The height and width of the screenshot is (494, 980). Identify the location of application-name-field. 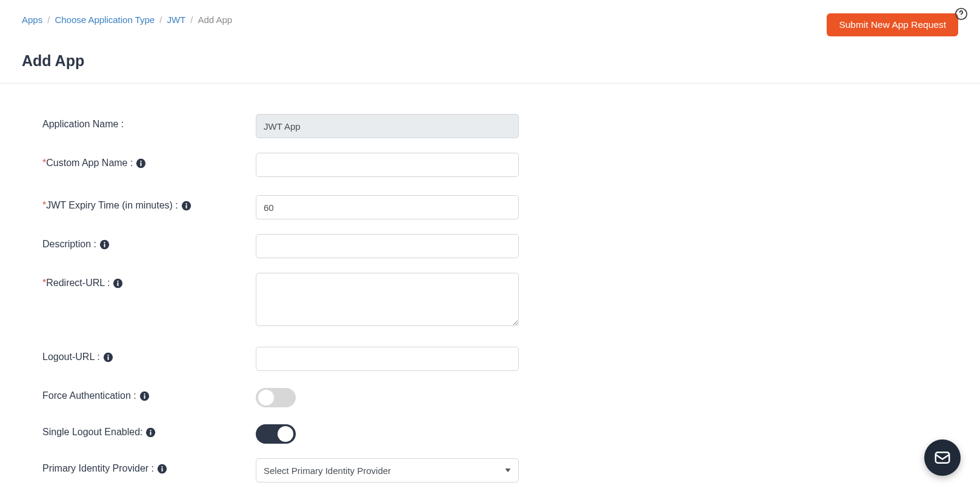
(387, 126).